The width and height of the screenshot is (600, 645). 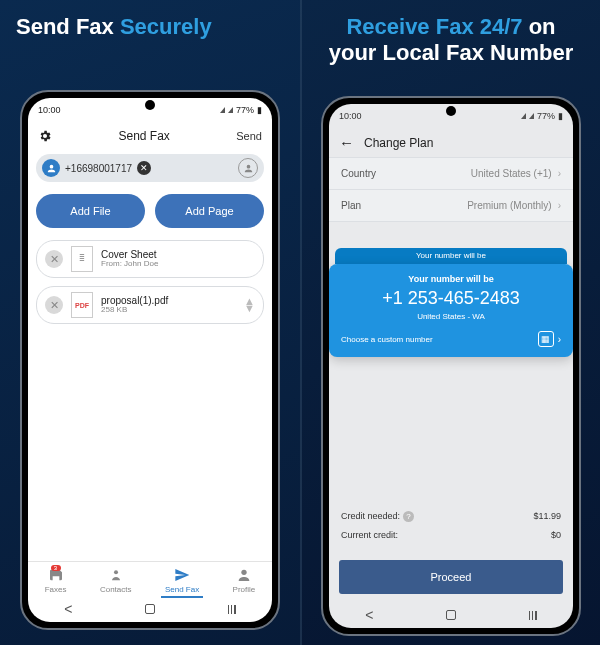 What do you see at coordinates (244, 590) in the screenshot?
I see `tab-label: Profile` at bounding box center [244, 590].